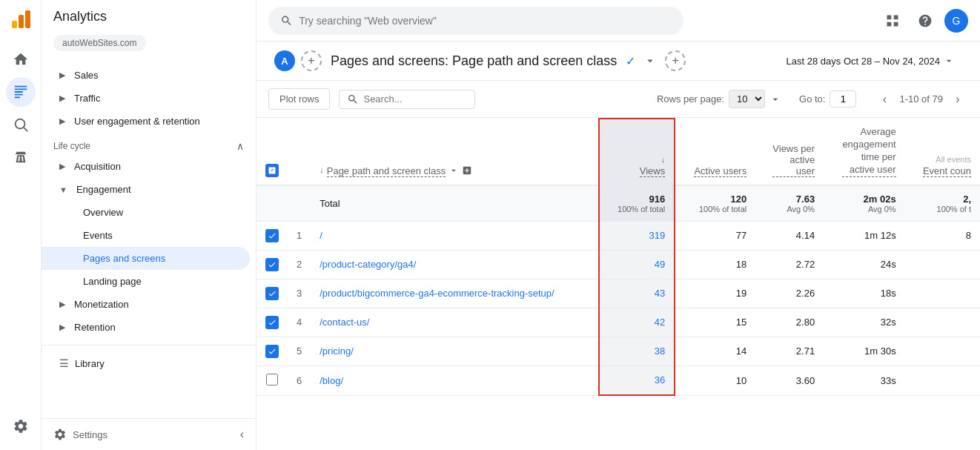  I want to click on account-selector: autoWebSites.com, so click(148, 44).